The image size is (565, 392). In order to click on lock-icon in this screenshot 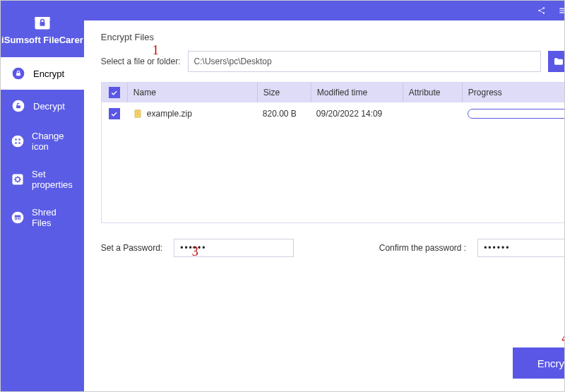, I will do `click(18, 73)`.